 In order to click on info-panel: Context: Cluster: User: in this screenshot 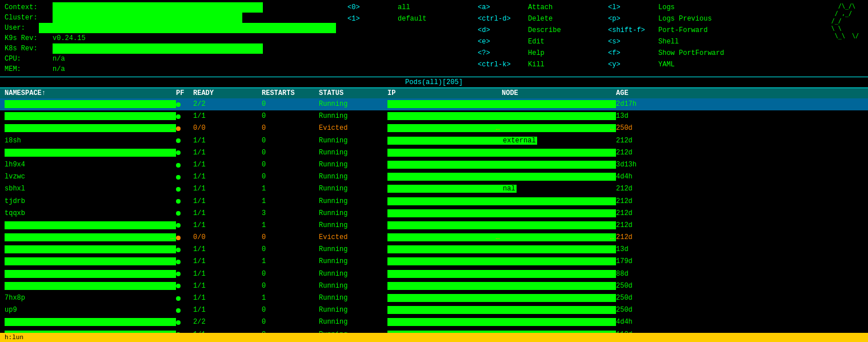, I will do `click(170, 38)`.